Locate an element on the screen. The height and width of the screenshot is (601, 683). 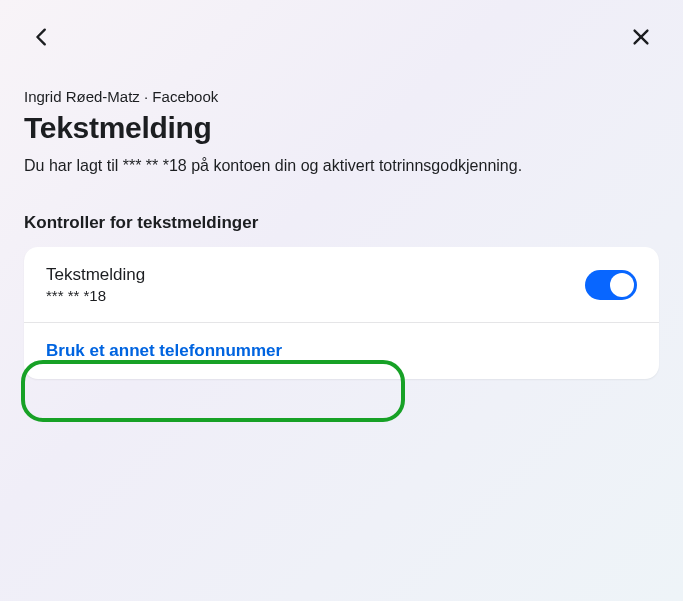
sms-toggle-row: Tekstmelding *** ** *18 is located at coordinates (342, 284).